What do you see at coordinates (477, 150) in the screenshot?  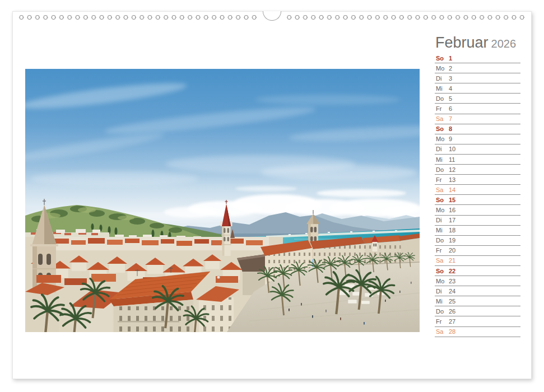 I see `date-row: Di10` at bounding box center [477, 150].